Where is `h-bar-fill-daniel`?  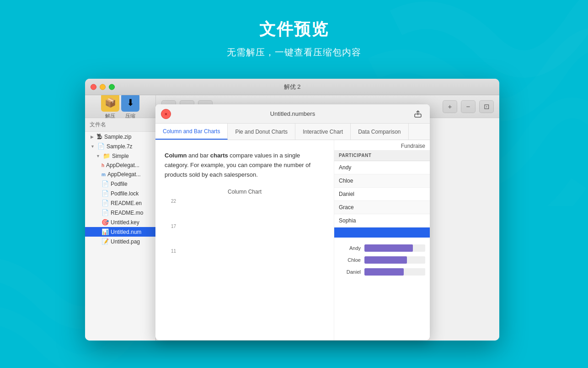
h-bar-fill-daniel is located at coordinates (384, 272).